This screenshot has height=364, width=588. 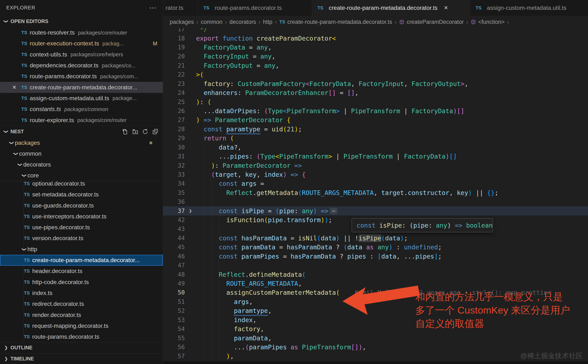 I want to click on tree-item: TShttp-code.decorator.ts, so click(x=81, y=282).